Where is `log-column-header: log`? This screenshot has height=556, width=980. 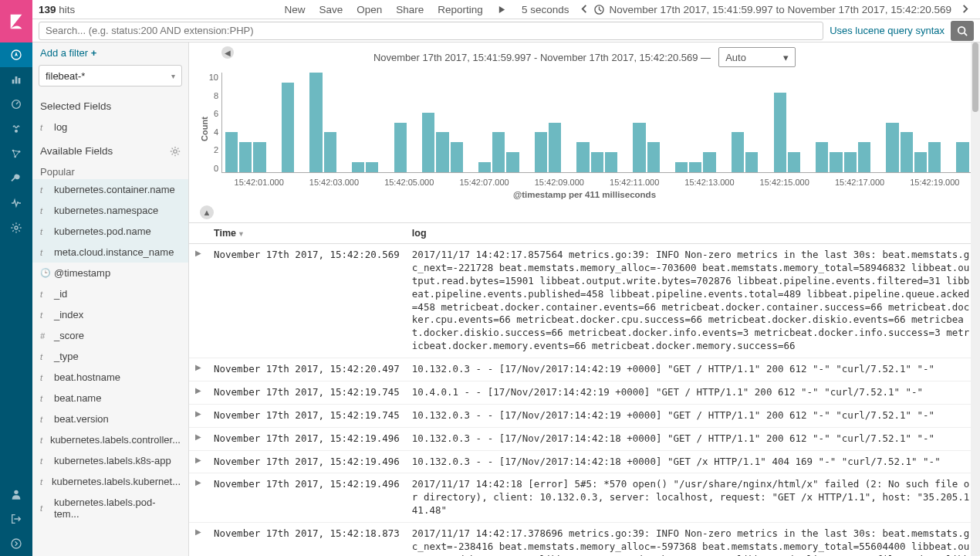
log-column-header: log is located at coordinates (693, 233).